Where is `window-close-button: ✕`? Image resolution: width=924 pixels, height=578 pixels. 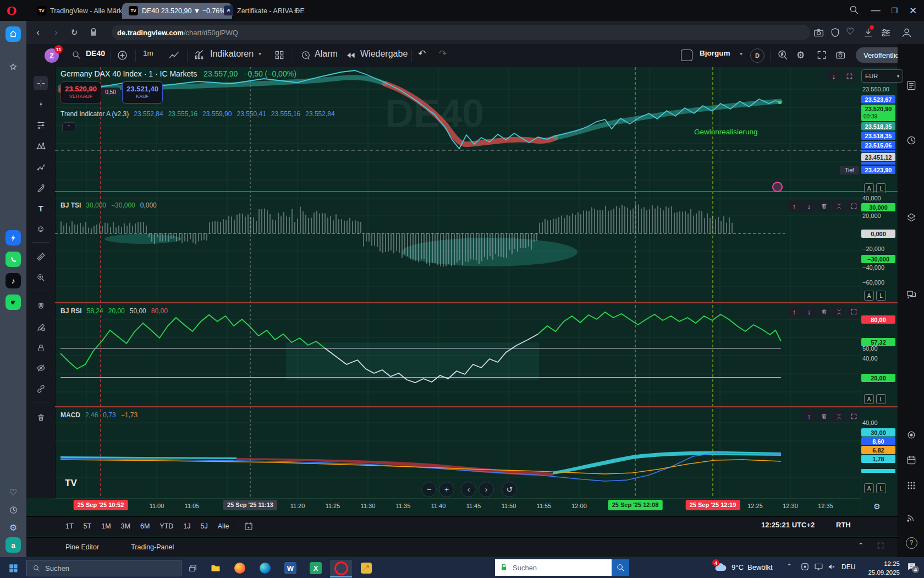 window-close-button: ✕ is located at coordinates (913, 10).